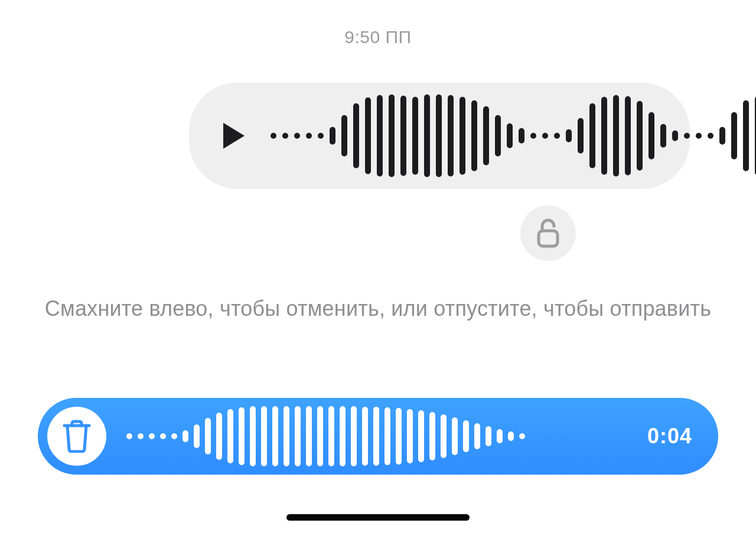  Describe the element at coordinates (548, 233) in the screenshot. I see `lock-recording-button` at that location.